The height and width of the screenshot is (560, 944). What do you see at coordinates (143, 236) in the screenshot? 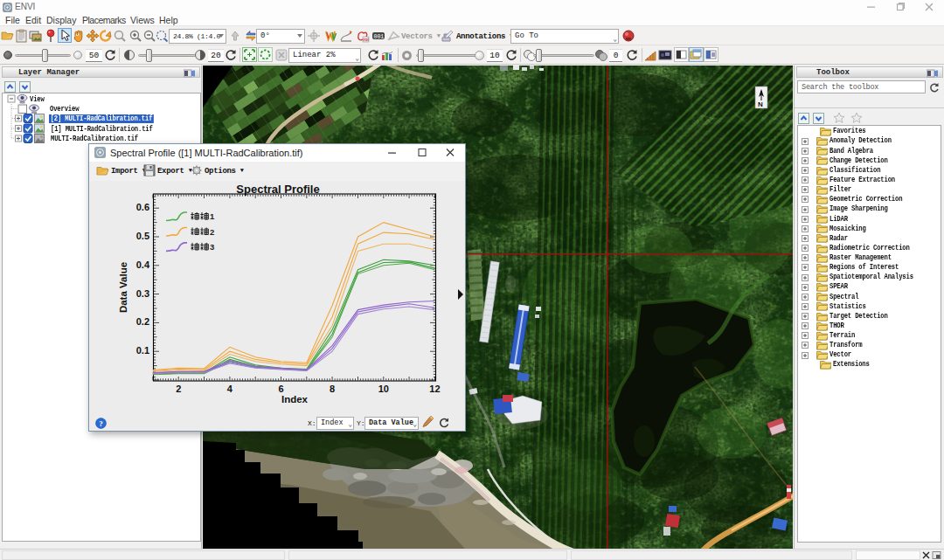
I see `svg-text: 0.5` at bounding box center [143, 236].